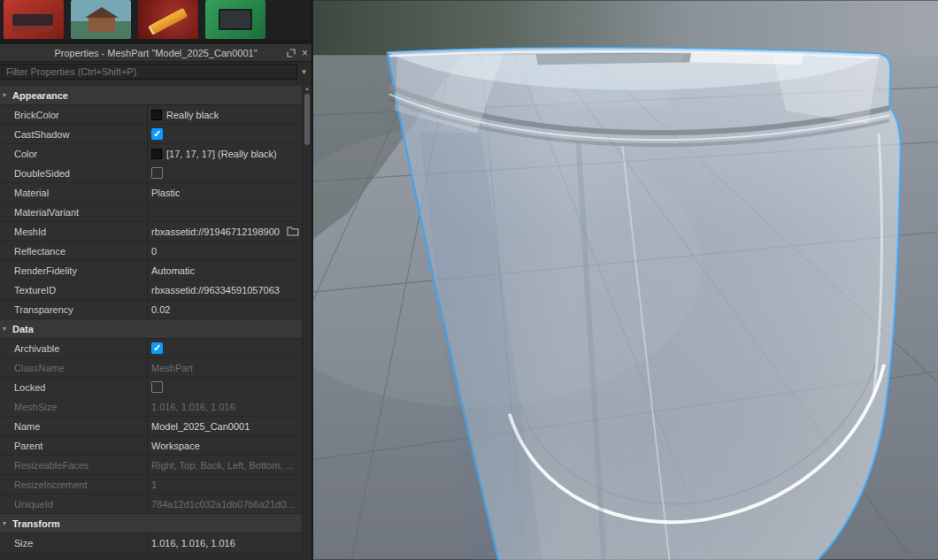 Image resolution: width=938 pixels, height=560 pixels. Describe the element at coordinates (150, 329) in the screenshot. I see `section-header-data: ▾ Data` at that location.